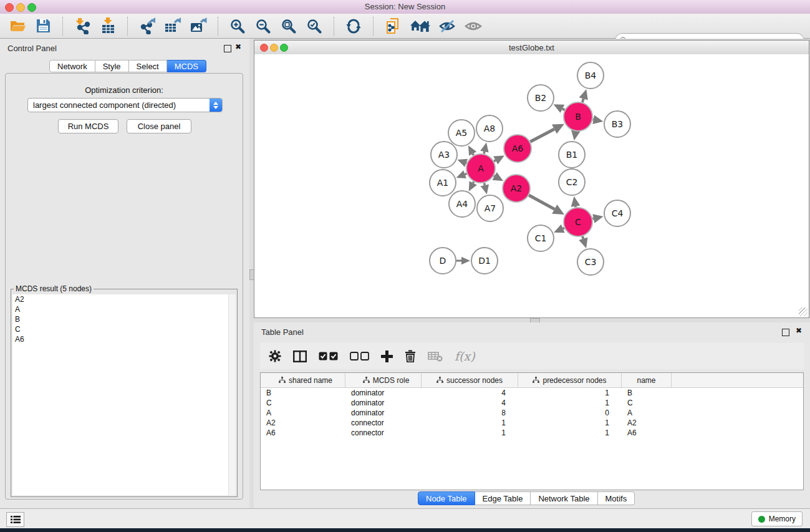 The width and height of the screenshot is (810, 532). I want to click on memory-status-button: Memory, so click(777, 519).